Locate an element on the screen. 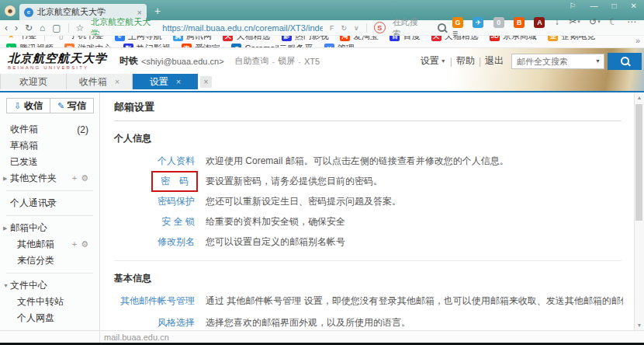 This screenshot has height=345, width=644. game-center-icon: G is located at coordinates (458, 23).